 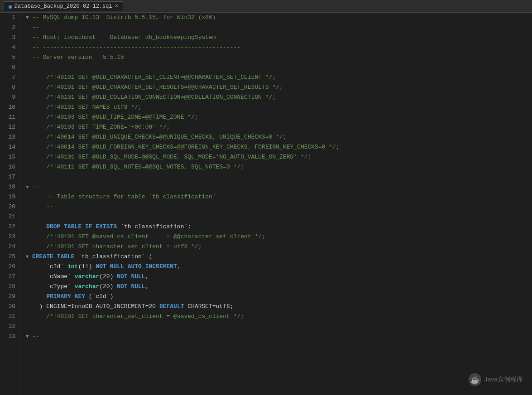 What do you see at coordinates (279, 127) in the screenshot?
I see `code-line: /*!40103 SET TIME_ZONE='+00:00' */;` at bounding box center [279, 127].